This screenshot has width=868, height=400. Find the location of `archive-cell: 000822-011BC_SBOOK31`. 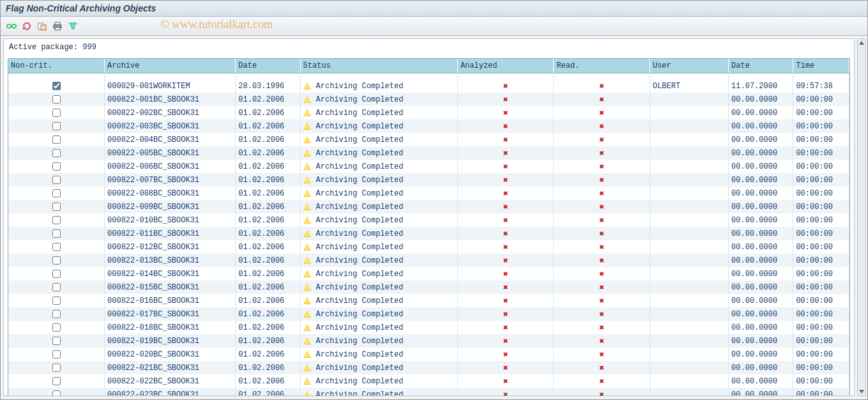

archive-cell: 000822-011BC_SBOOK31 is located at coordinates (170, 234).